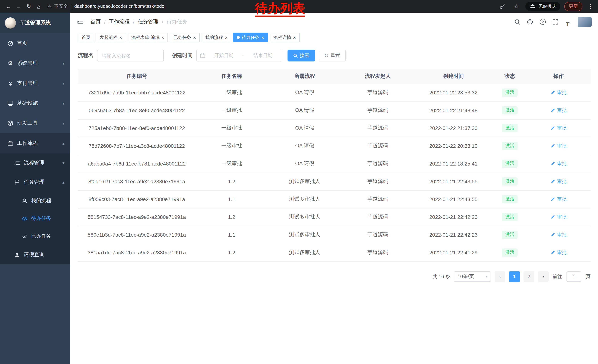 This screenshot has width=598, height=364. I want to click on sidebar-item-leave-query: 请假查询, so click(35, 255).